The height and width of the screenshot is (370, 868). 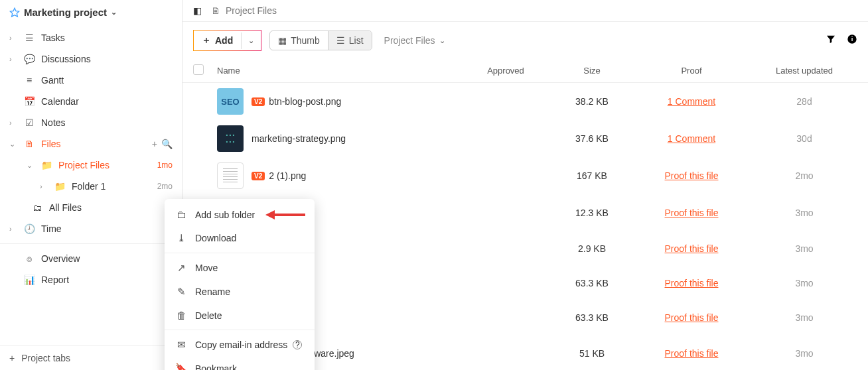 What do you see at coordinates (691, 70) in the screenshot?
I see `column-proof: Proof` at bounding box center [691, 70].